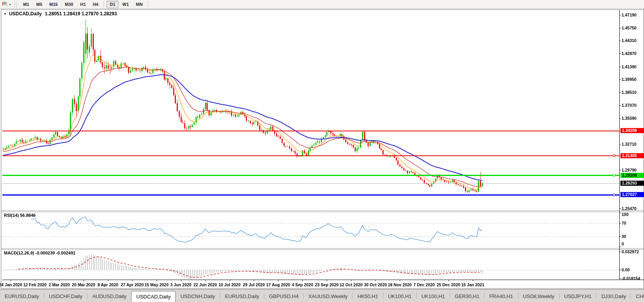 This screenshot has height=302, width=644. What do you see at coordinates (153, 297) in the screenshot?
I see `chart-tab-usdcad-daily: USDCAD,Daily` at bounding box center [153, 297].